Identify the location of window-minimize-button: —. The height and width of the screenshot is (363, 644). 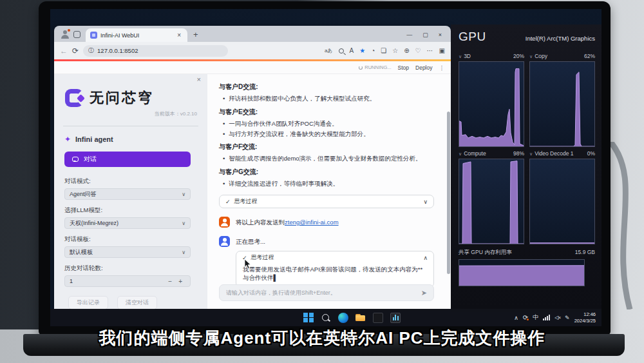
(410, 35).